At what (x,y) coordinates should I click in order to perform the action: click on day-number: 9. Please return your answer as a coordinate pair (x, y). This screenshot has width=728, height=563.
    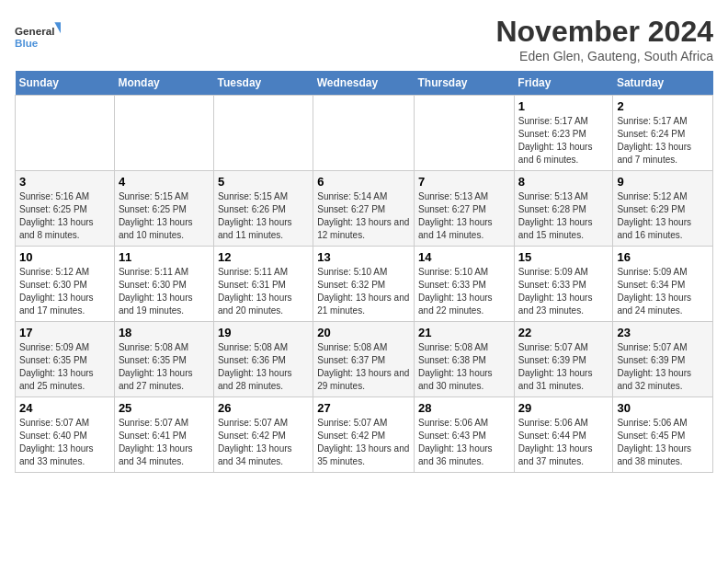
    Looking at the image, I should click on (663, 182).